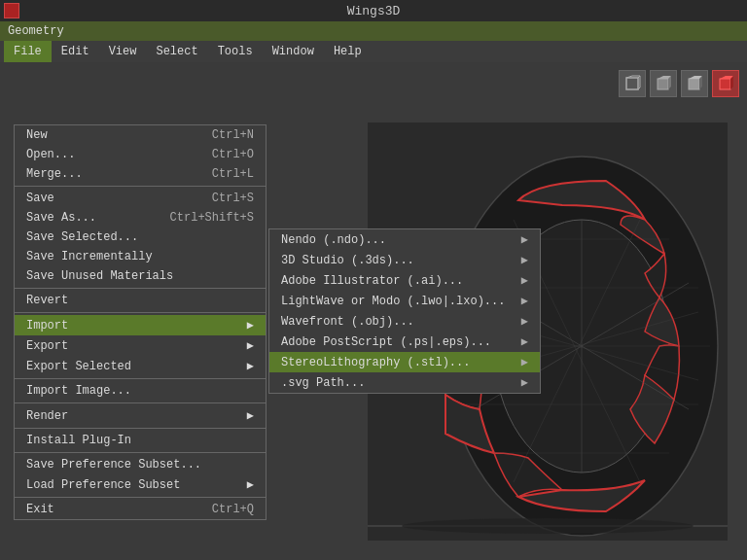 The height and width of the screenshot is (560, 747). I want to click on menu-help: Help, so click(348, 52).